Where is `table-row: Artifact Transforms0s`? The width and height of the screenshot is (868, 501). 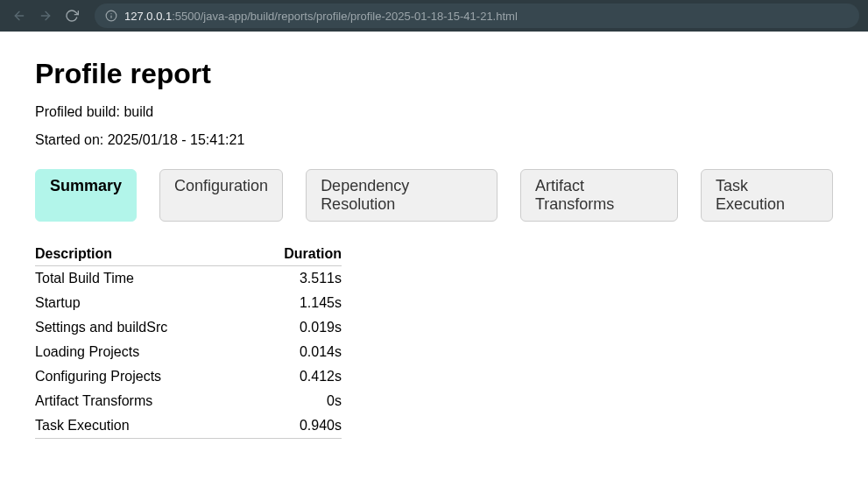 table-row: Artifact Transforms0s is located at coordinates (188, 401).